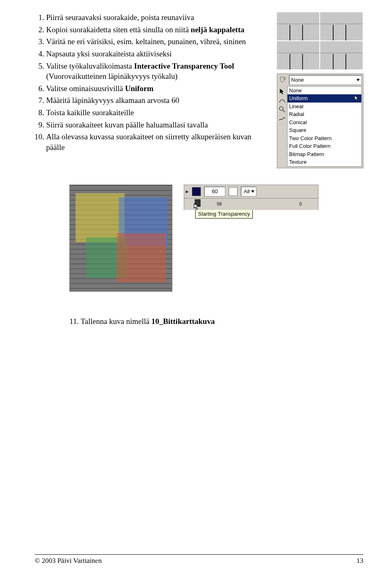 The image size is (392, 578). What do you see at coordinates (158, 71) in the screenshot?
I see `list-item: Valitse työkaluvalikoimasta Interactive …` at bounding box center [158, 71].